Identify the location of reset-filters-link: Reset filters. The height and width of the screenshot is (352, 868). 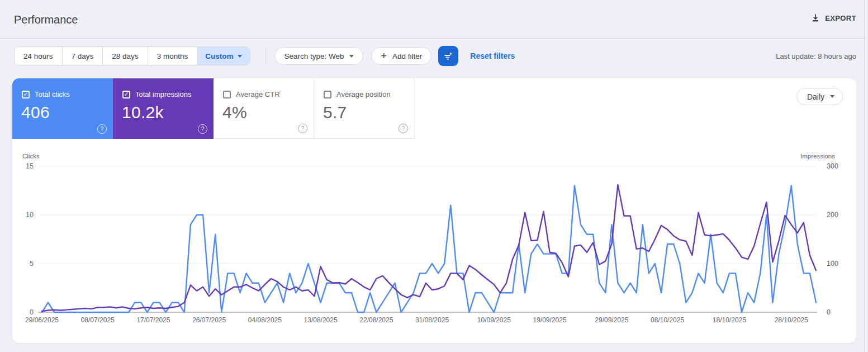
(492, 56).